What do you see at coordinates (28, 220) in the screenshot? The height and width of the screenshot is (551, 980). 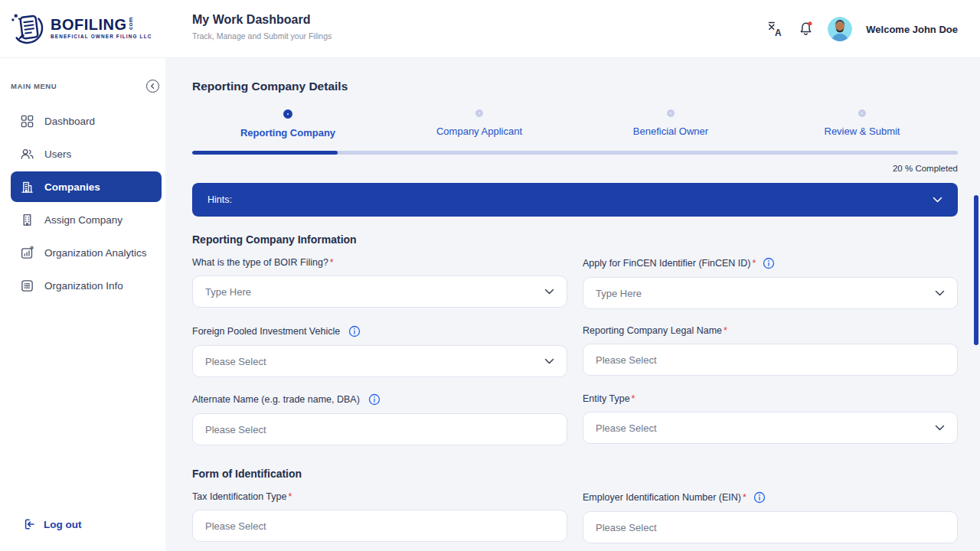 I see `assign-building-icon` at bounding box center [28, 220].